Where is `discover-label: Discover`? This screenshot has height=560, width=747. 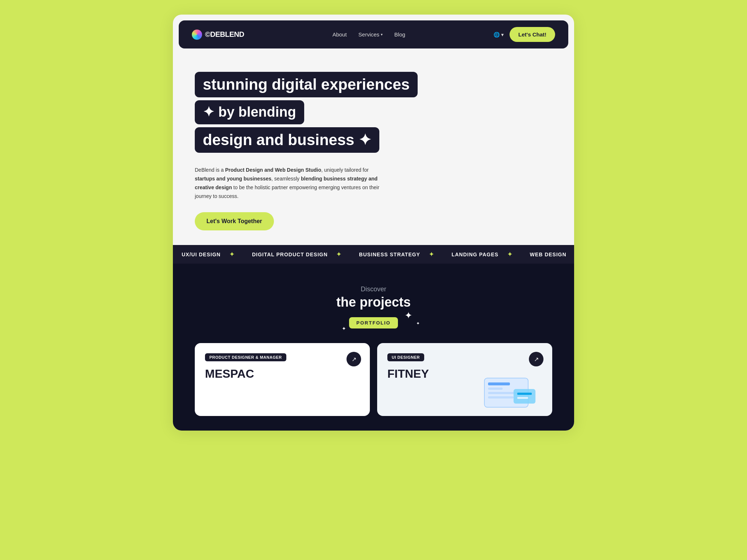
discover-label: Discover is located at coordinates (374, 289).